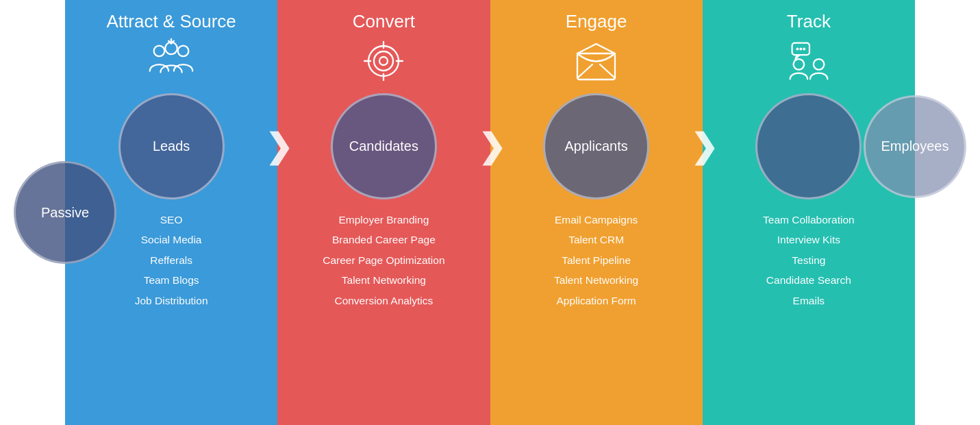 The image size is (980, 425). I want to click on convert-circle-row: Candidates ❯, so click(384, 147).